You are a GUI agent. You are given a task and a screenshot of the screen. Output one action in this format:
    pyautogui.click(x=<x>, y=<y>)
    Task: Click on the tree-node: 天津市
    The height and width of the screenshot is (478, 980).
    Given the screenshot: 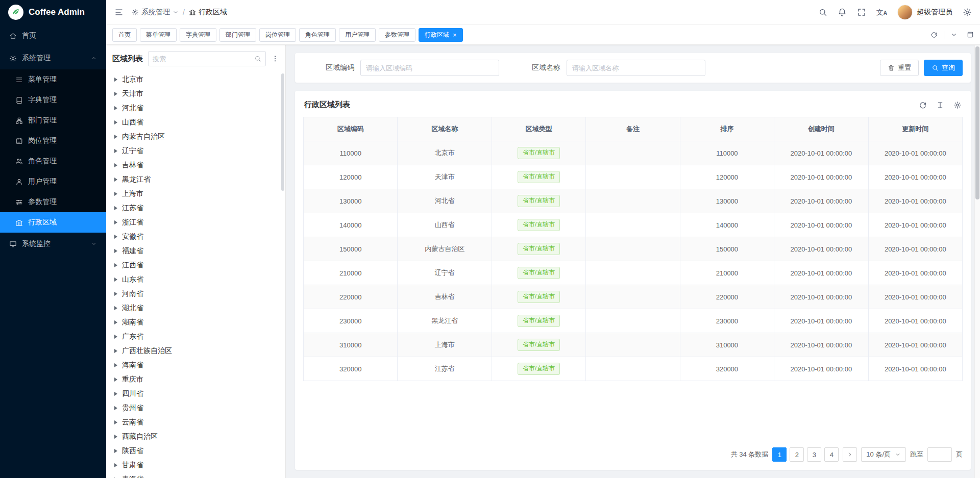 What is the action you would take?
    pyautogui.click(x=196, y=94)
    